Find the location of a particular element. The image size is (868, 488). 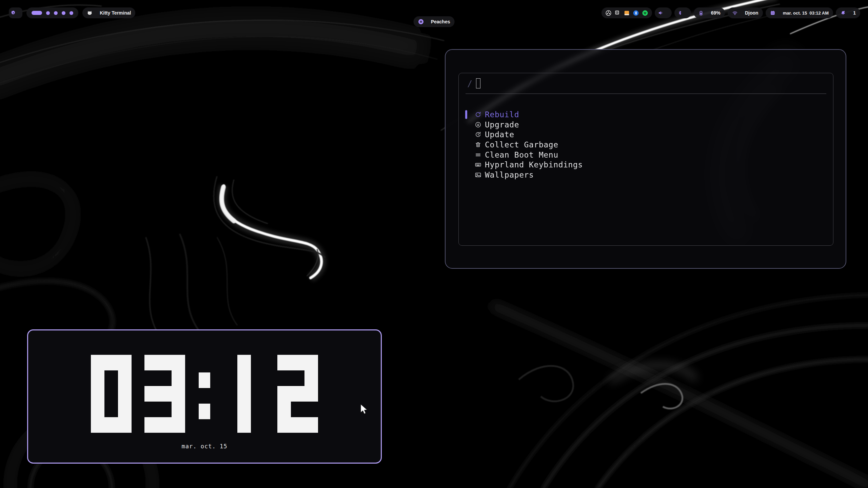

clock-time is located at coordinates (204, 394).